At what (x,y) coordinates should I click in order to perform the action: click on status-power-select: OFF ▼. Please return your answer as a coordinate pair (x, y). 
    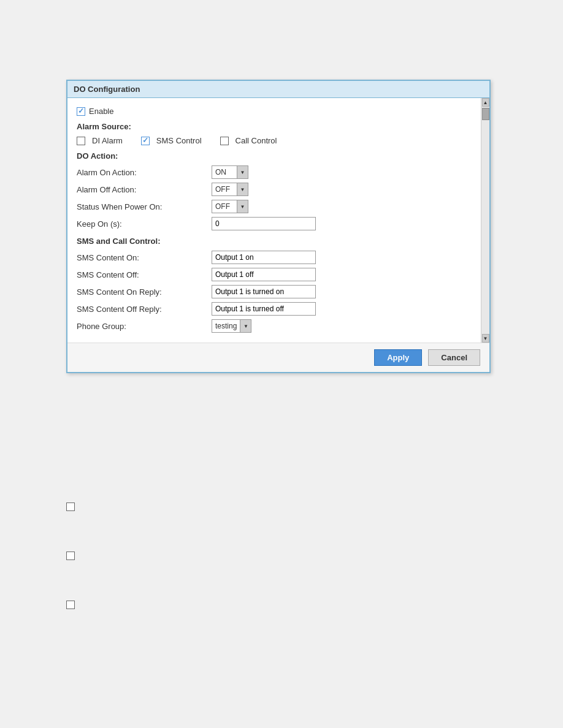
    Looking at the image, I should click on (230, 207).